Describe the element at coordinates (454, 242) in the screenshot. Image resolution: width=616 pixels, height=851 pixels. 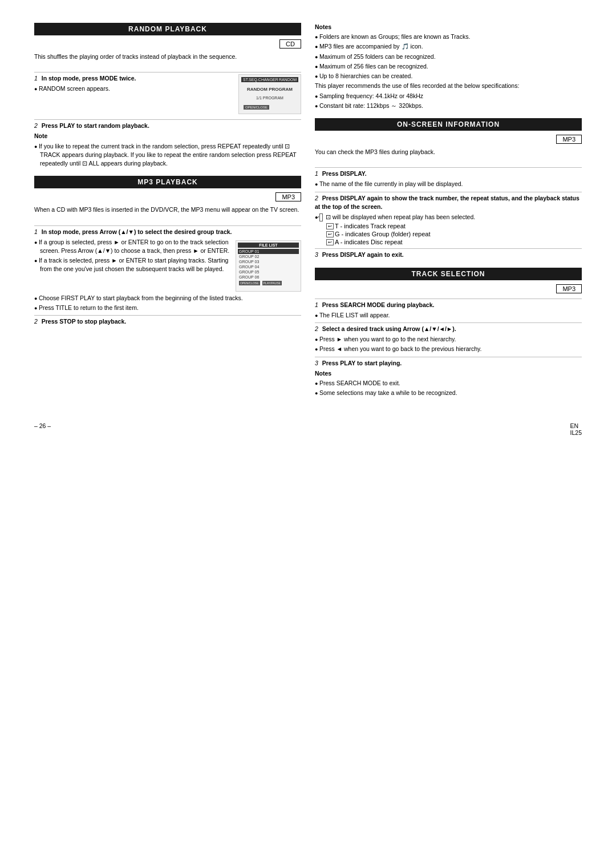
I see `repeat-item-a: ↩ A - indicates Disc repeat` at that location.